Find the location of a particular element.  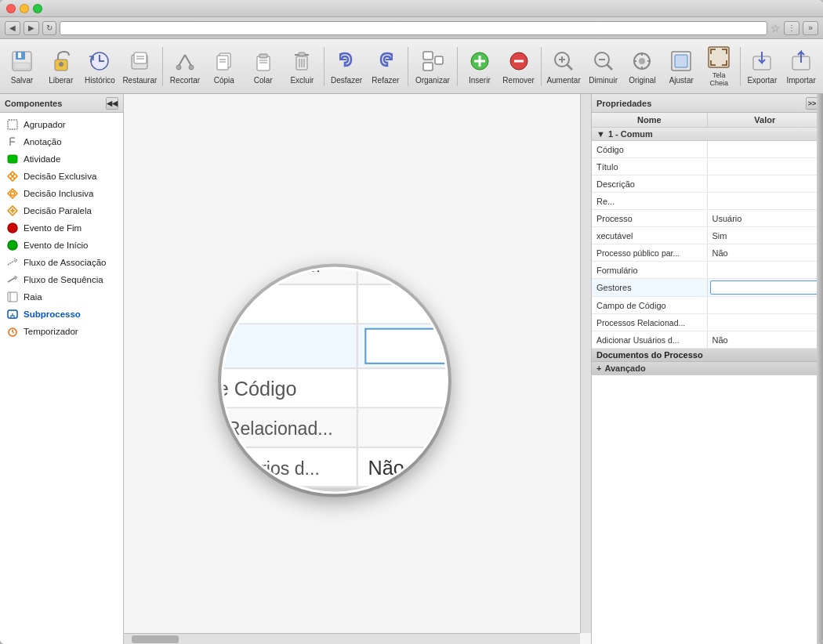

maximize-button is located at coordinates (38, 9).